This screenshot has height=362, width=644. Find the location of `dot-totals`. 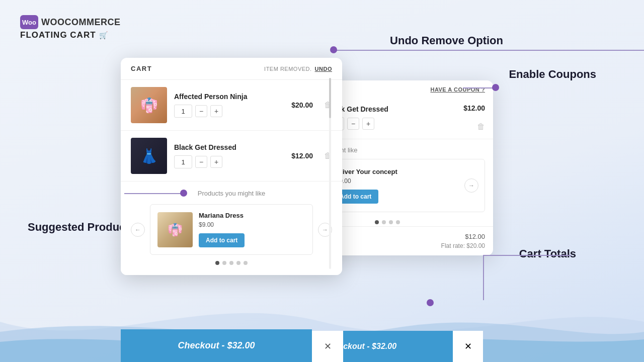

dot-totals is located at coordinates (430, 303).